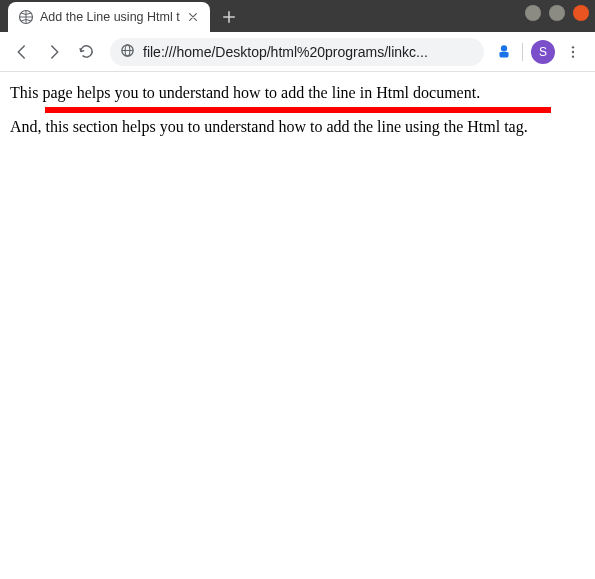 This screenshot has height=579, width=595. I want to click on maximize-button, so click(557, 13).